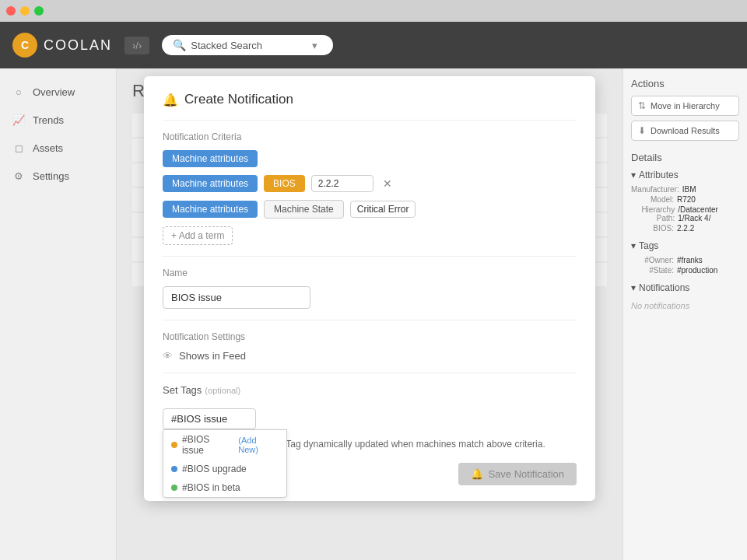  Describe the element at coordinates (210, 209) in the screenshot. I see `machine-attributes-chip-3: Machine attributes` at that location.